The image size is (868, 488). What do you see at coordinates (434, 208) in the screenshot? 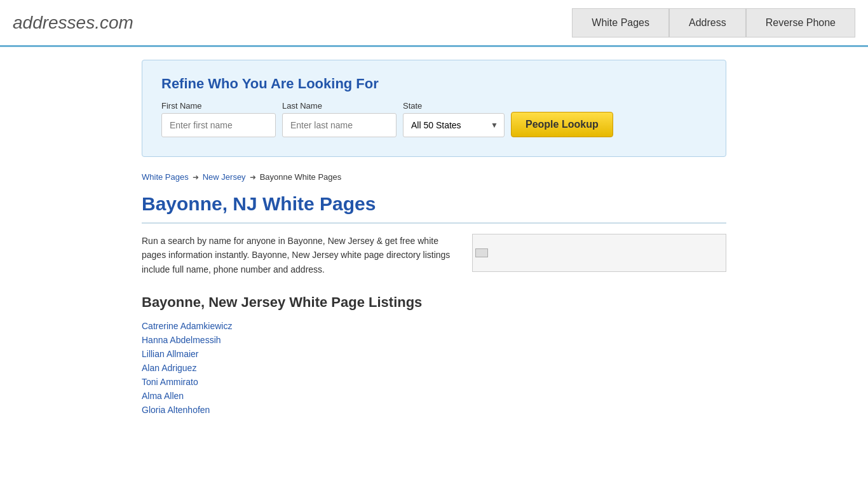
I see `page-title: Bayonne, NJ White Pages` at bounding box center [434, 208].